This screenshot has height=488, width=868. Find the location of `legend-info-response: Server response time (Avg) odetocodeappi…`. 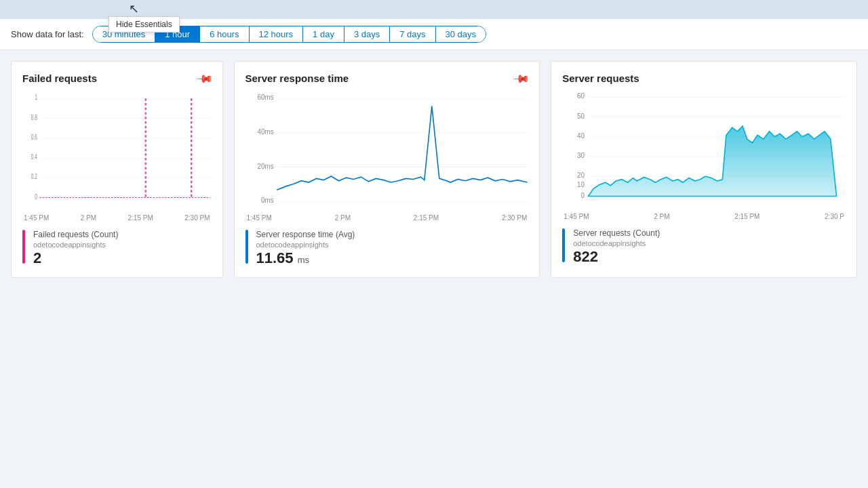

legend-info-response: Server response time (Avg) odetocodeappi… is located at coordinates (306, 248).